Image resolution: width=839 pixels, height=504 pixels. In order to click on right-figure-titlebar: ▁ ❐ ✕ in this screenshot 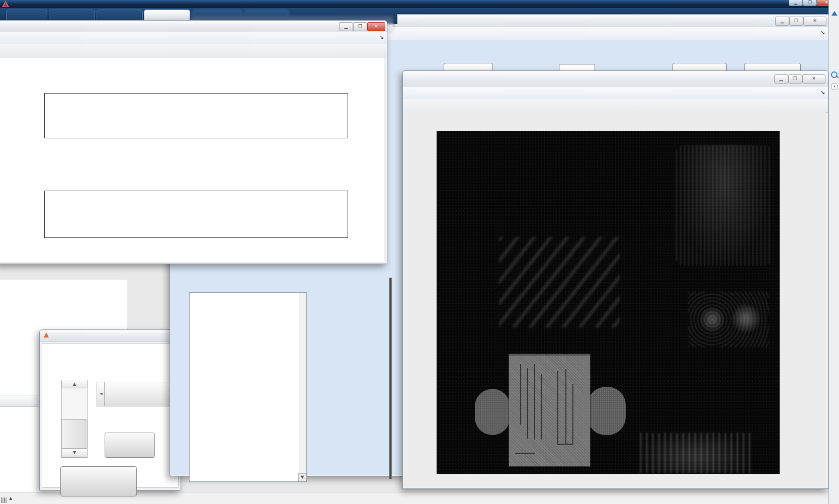, I will do `click(616, 79)`.